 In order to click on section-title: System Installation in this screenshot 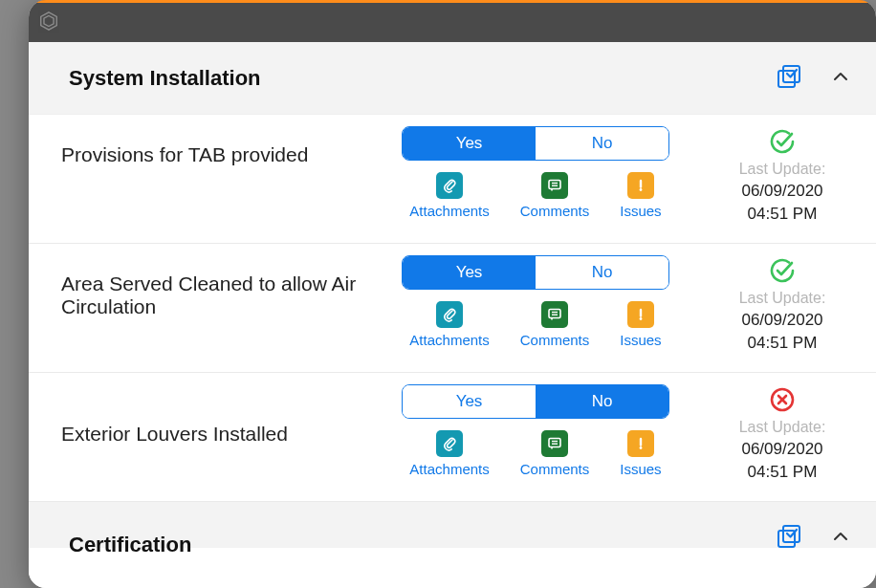, I will do `click(164, 78)`.